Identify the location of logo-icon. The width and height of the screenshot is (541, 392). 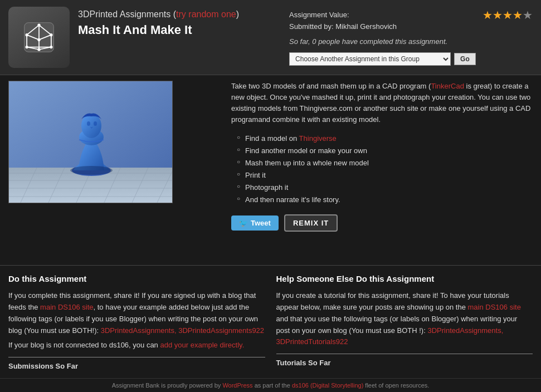
(39, 37).